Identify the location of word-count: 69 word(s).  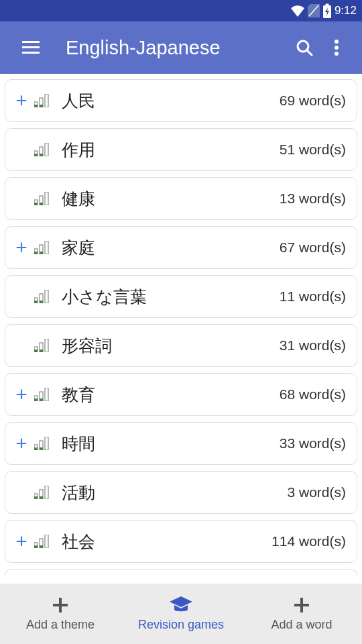
(312, 101).